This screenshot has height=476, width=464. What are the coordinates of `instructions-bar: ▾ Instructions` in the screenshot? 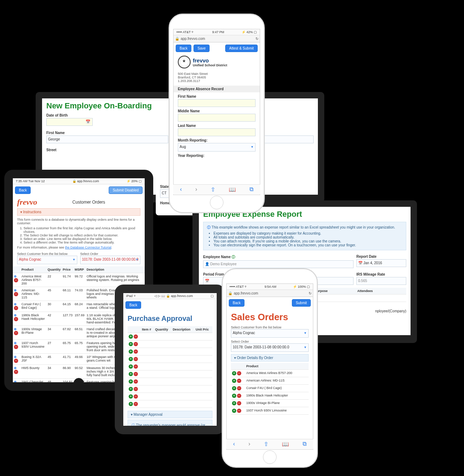 It's located at (79, 212).